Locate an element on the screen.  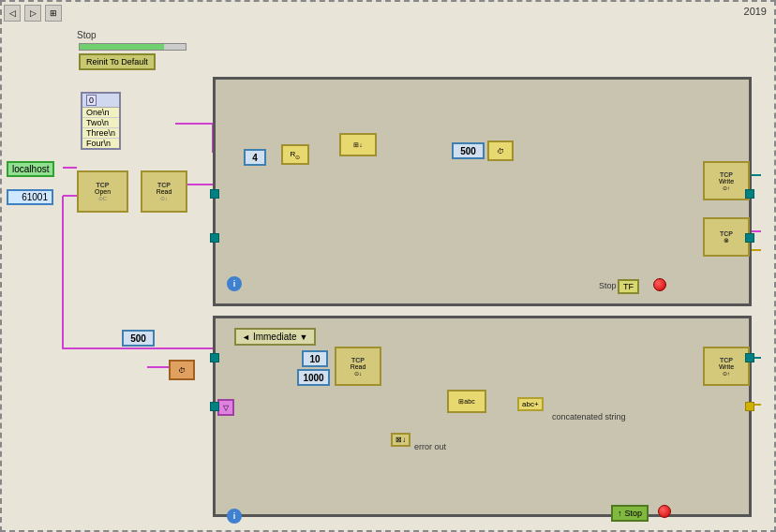
format-block-bottom: ⊞abc is located at coordinates (467, 401).